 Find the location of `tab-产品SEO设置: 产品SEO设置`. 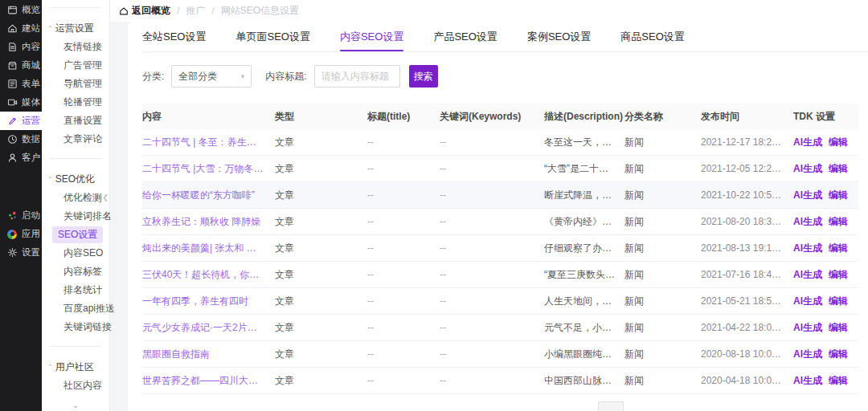

tab-产品SEO设置: 产品SEO设置 is located at coordinates (465, 40).